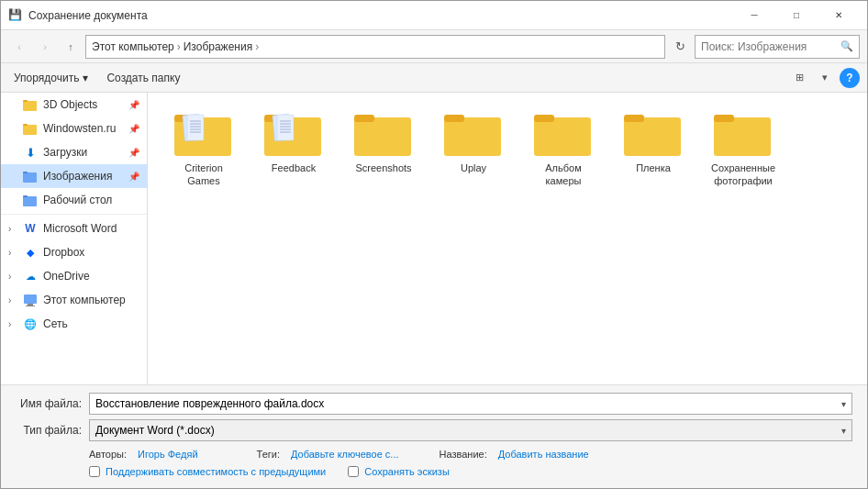 This screenshot has height=489, width=868. I want to click on file-label: Альбом камеры, so click(563, 174).